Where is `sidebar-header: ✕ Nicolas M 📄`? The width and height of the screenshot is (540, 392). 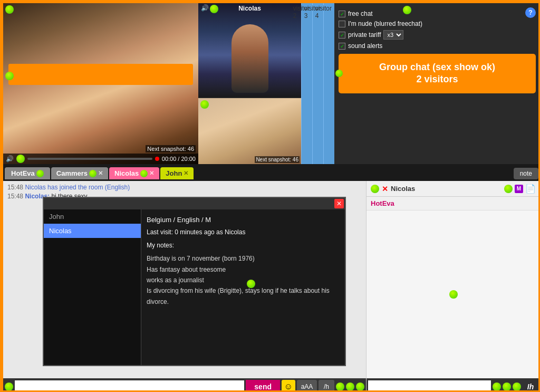 sidebar-header: ✕ Nicolas M 📄 is located at coordinates (454, 189).